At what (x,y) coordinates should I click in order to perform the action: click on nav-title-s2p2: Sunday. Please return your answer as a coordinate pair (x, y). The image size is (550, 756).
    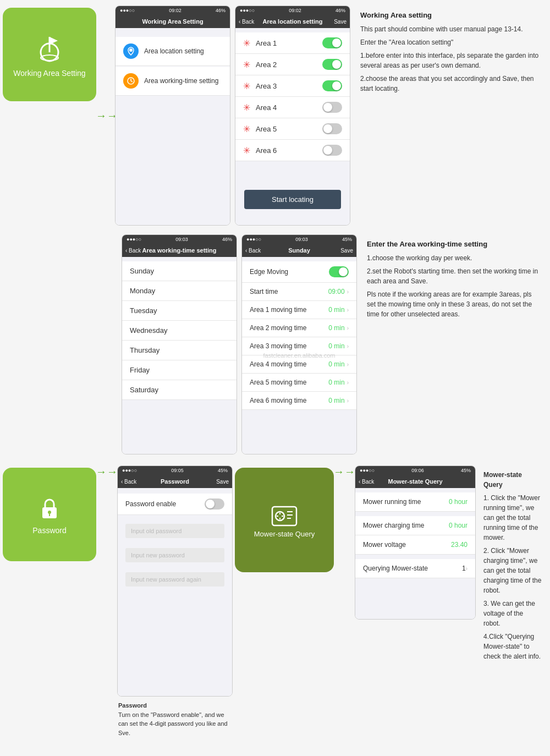
    Looking at the image, I should click on (299, 250).